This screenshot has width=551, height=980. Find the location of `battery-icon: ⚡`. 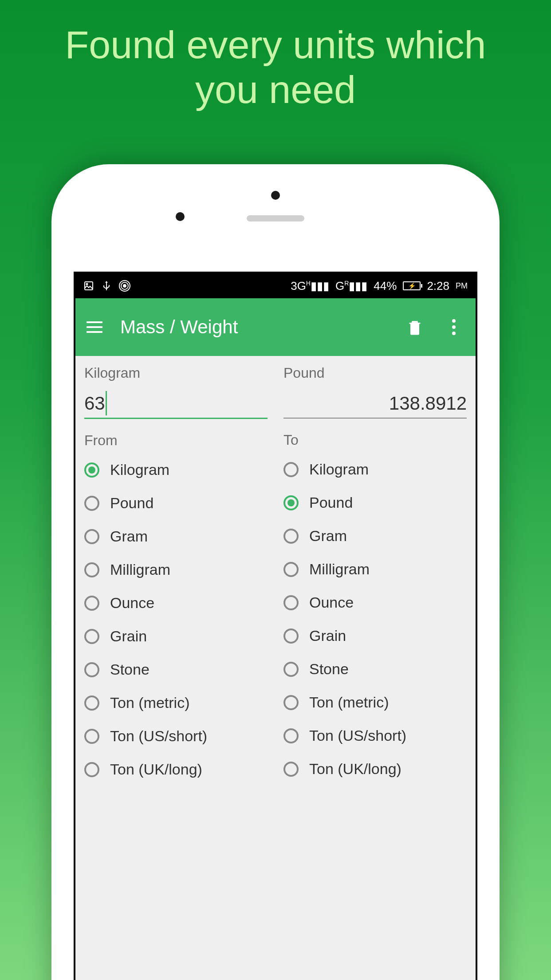

battery-icon: ⚡ is located at coordinates (412, 286).